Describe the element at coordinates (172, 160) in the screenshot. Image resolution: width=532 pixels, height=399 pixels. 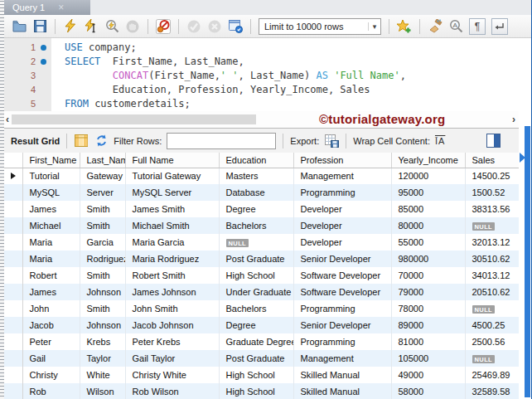
I see `column-header: Full Name` at that location.